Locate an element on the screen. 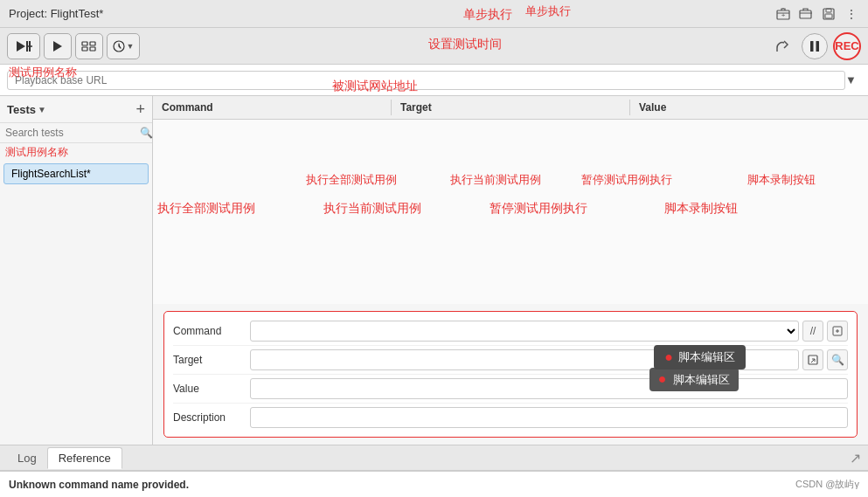 The height and width of the screenshot is (497, 868). script-editor-annotation: ● 脚本编辑区 is located at coordinates (694, 379).